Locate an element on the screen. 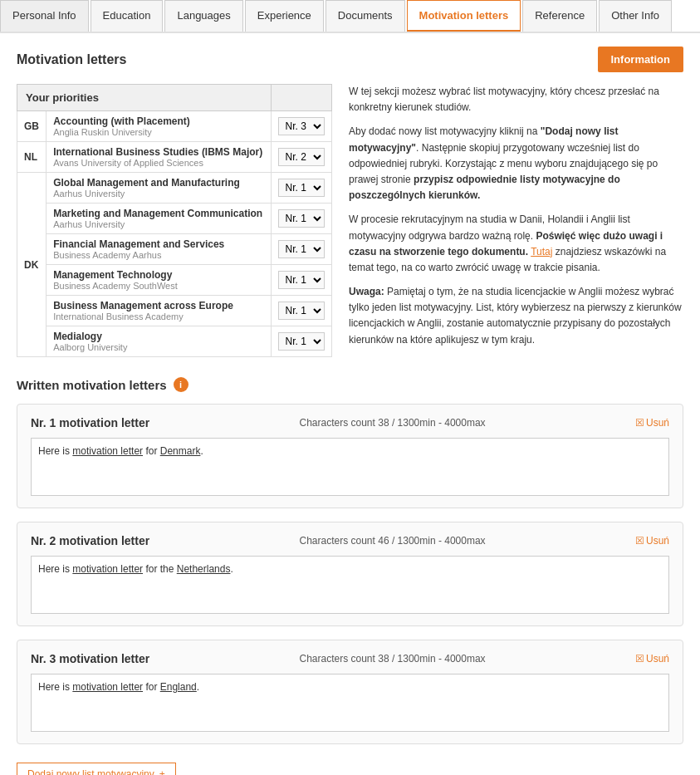 Image resolution: width=700 pixels, height=775 pixels. table-row: Marketing and Management Communication A… is located at coordinates (174, 219).